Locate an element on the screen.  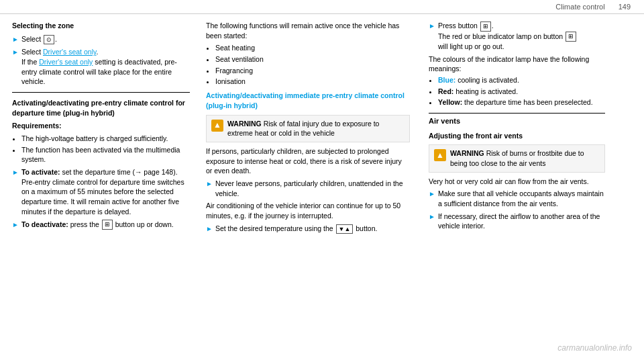
arrow-icon-6: ► is located at coordinates (209, 229).